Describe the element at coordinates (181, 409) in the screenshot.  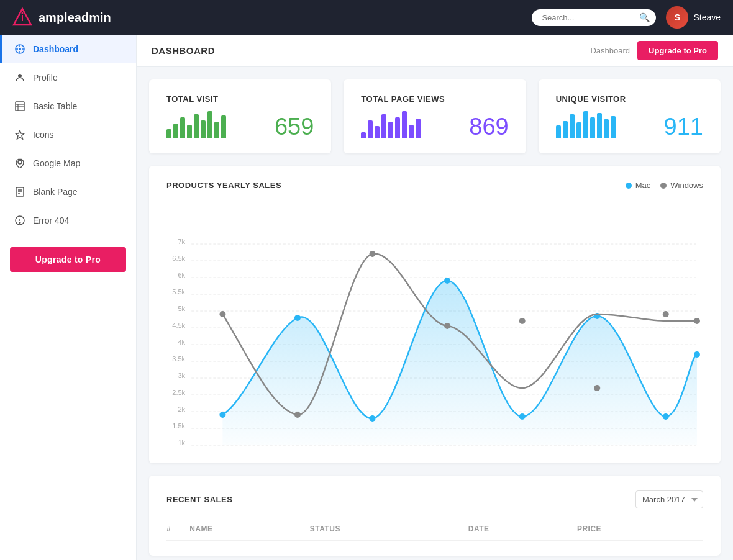
I see `svg-text: 2k` at that location.